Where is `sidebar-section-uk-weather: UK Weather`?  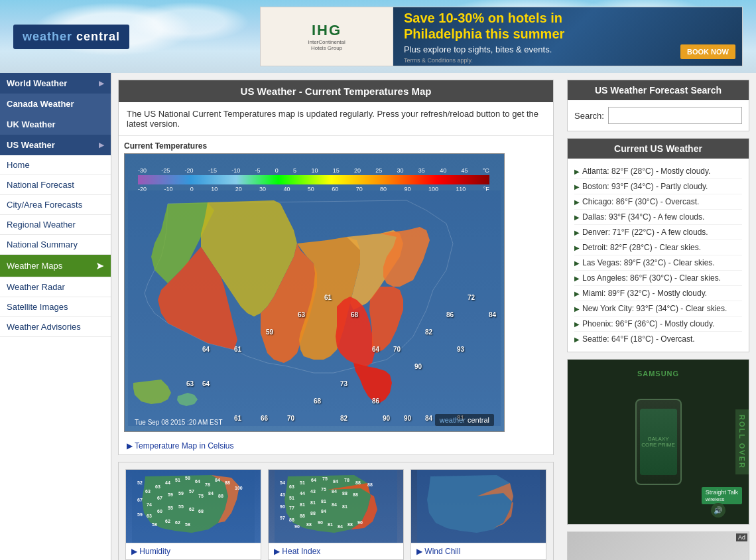
sidebar-section-uk-weather: UK Weather is located at coordinates (56, 125).